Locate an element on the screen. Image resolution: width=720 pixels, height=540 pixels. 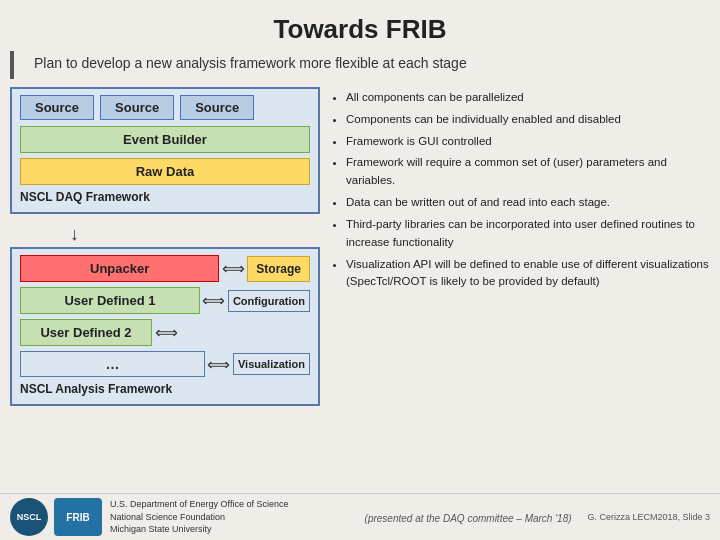
slide-subtitle: Plan to develop a new analysis framework… is located at coordinates (360, 65).